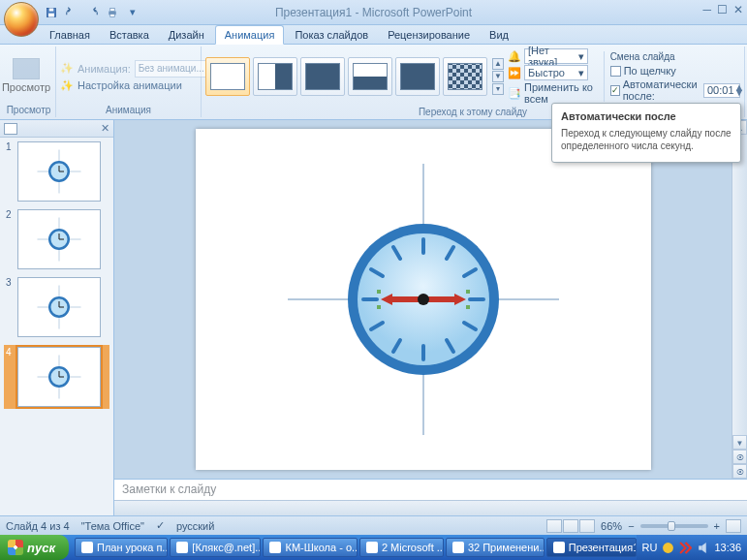 This screenshot has height=560, width=747. Describe the element at coordinates (57, 318) in the screenshot. I see `slide-panel: ✕ 1234` at that location.